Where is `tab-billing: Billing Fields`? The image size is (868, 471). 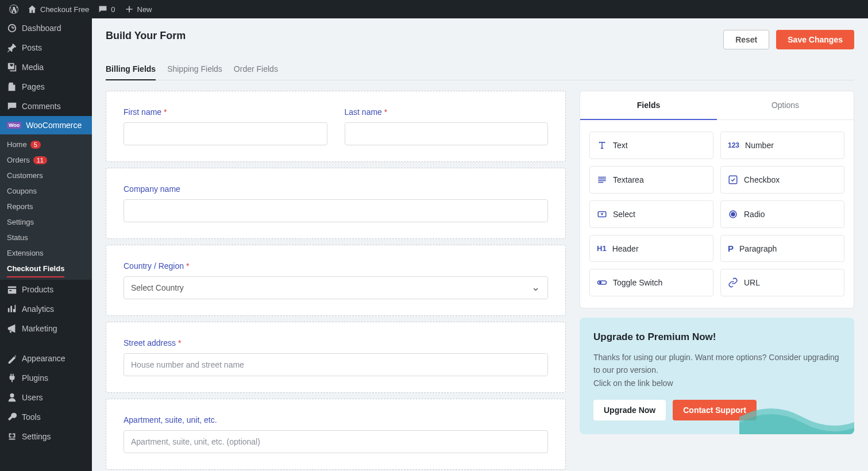 tab-billing: Billing Fields is located at coordinates (131, 70).